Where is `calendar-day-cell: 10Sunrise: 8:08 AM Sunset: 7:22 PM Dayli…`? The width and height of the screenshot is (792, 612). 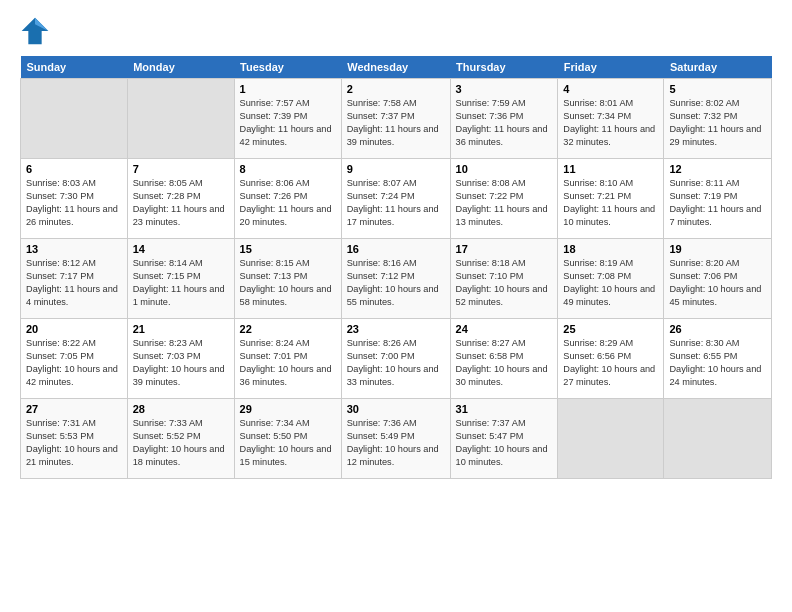
calendar-day-cell: 10Sunrise: 8:08 AM Sunset: 7:22 PM Dayli… is located at coordinates (504, 199).